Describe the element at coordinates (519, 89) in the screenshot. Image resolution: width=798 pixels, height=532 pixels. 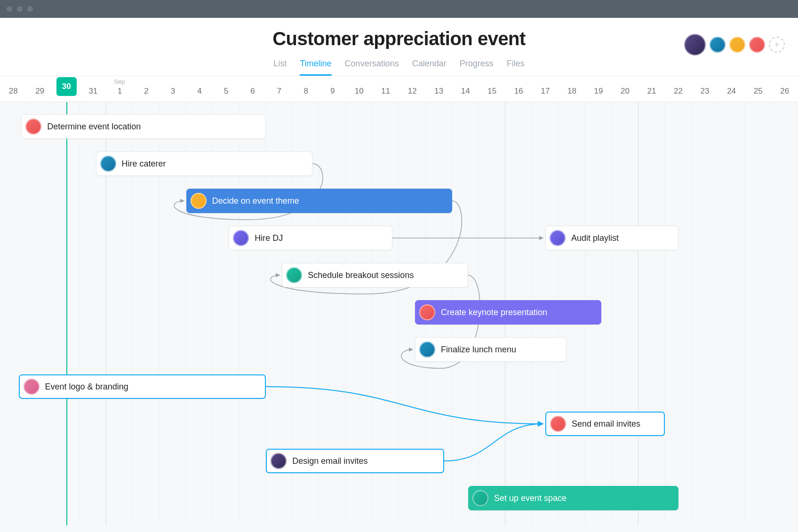
I see `day-column: 16` at that location.